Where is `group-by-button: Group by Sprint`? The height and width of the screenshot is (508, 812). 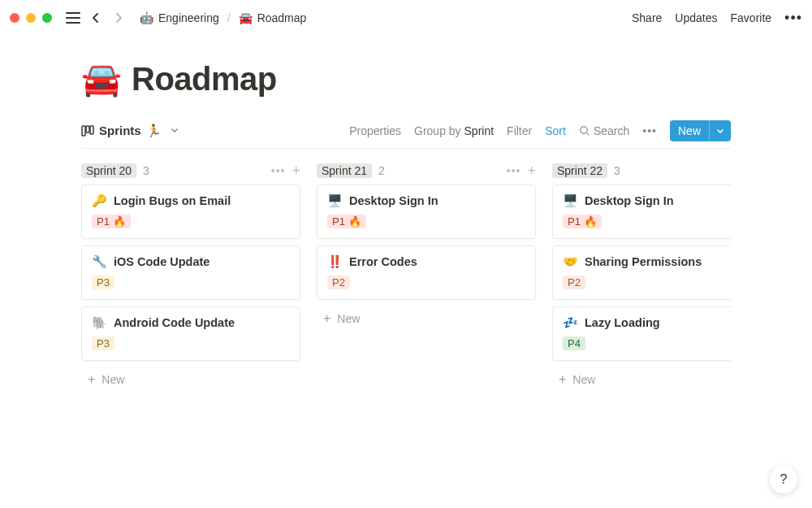 group-by-button: Group by Sprint is located at coordinates (454, 131).